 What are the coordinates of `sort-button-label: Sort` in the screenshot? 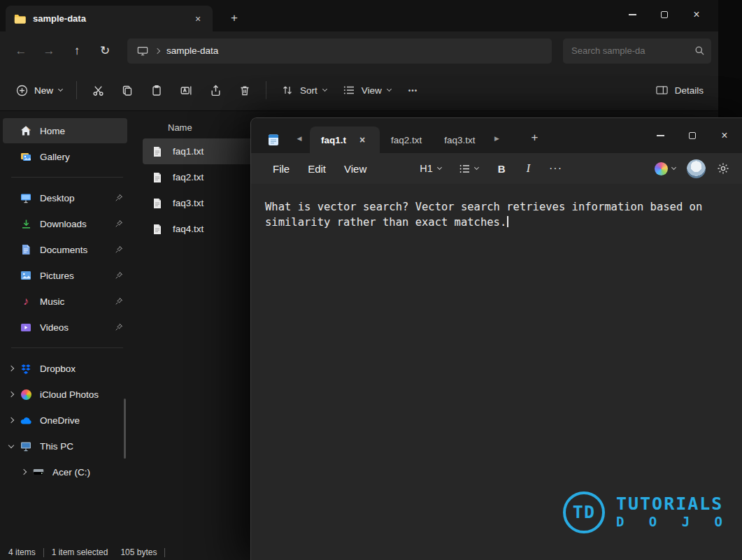 It's located at (309, 91).